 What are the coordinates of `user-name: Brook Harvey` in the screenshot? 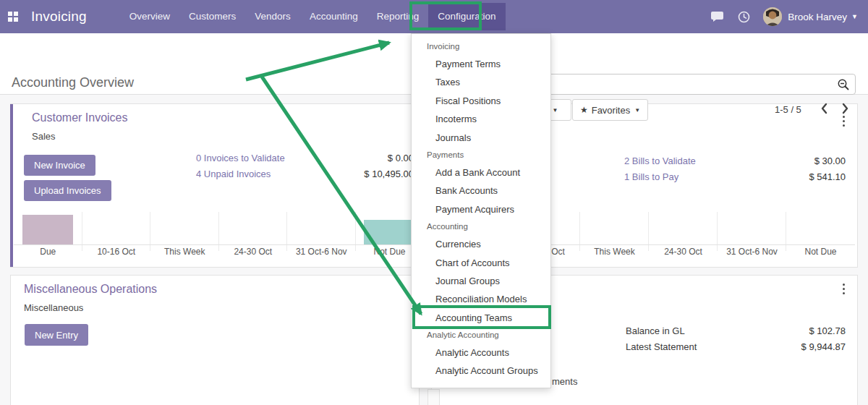 It's located at (817, 17).